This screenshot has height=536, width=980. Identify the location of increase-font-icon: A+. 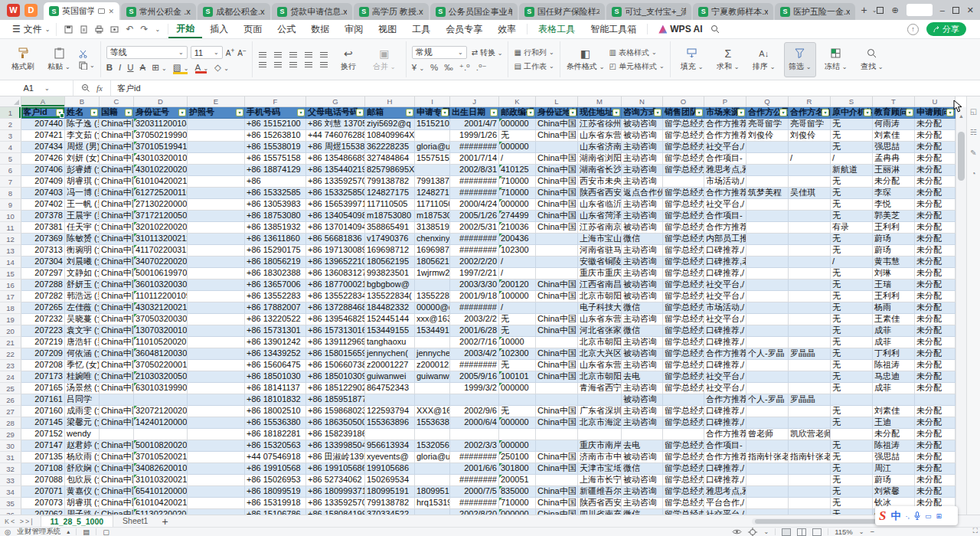
(230, 52).